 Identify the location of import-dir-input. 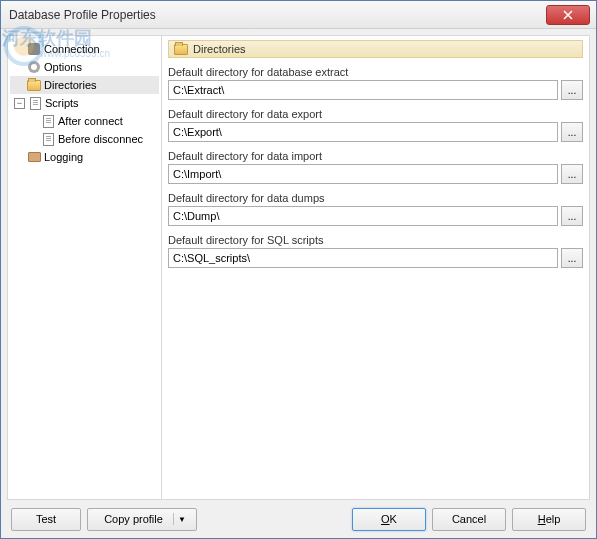
(363, 174).